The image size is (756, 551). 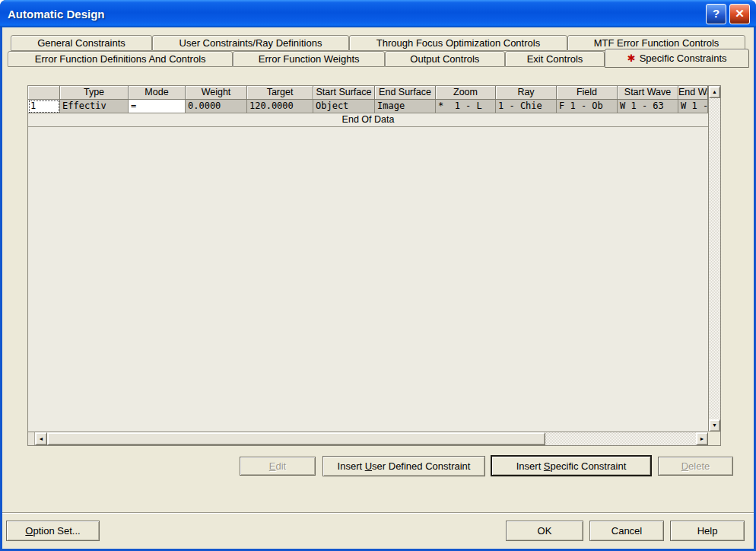 What do you see at coordinates (94, 93) in the screenshot?
I see `col-header-type: Type` at bounding box center [94, 93].